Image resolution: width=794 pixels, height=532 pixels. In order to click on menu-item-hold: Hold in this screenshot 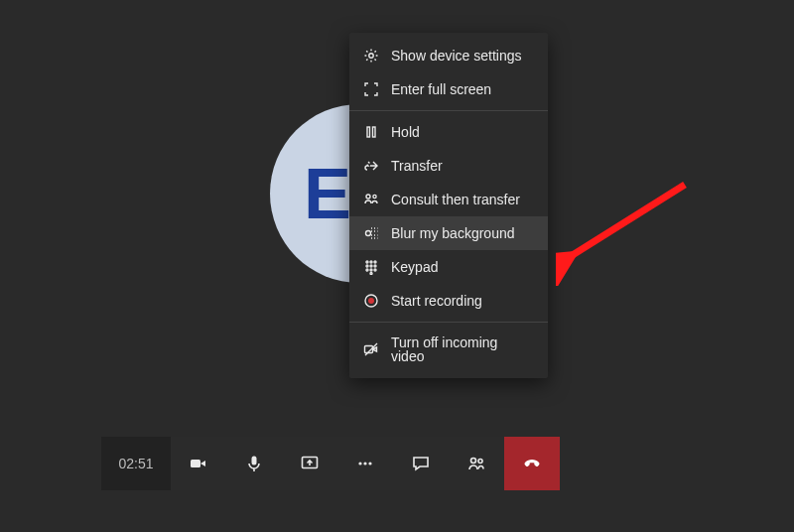, I will do `click(449, 132)`.